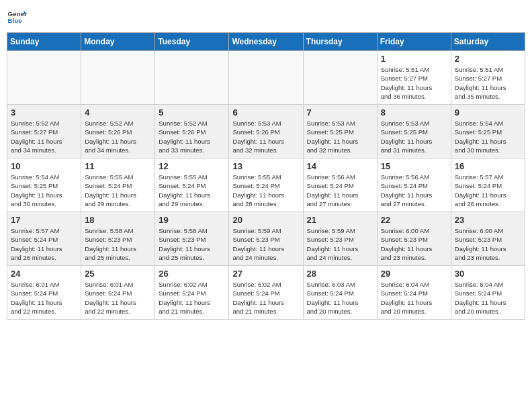 The image size is (532, 411). Describe the element at coordinates (44, 239) in the screenshot. I see `calendar-cell: 17Sunrise: 5:57 AMSunset: 5:24 PMDayligh…` at that location.